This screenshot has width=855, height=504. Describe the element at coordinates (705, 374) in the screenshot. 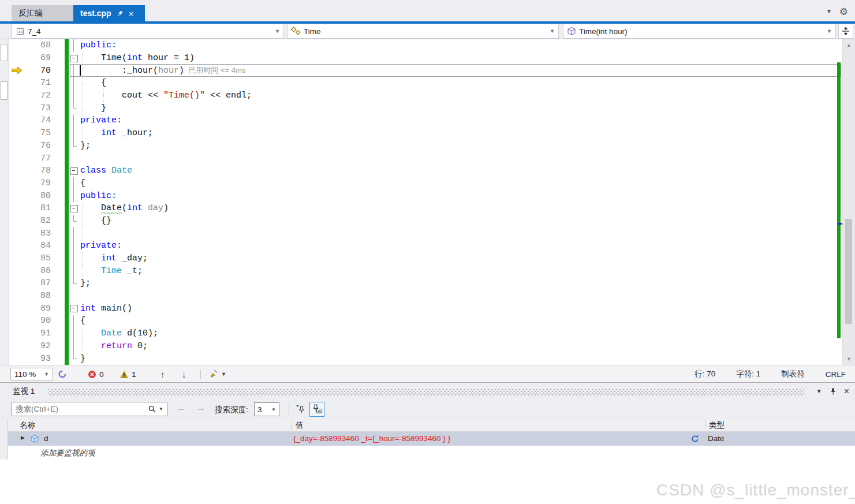

I see `status-line: 行: 70` at that location.